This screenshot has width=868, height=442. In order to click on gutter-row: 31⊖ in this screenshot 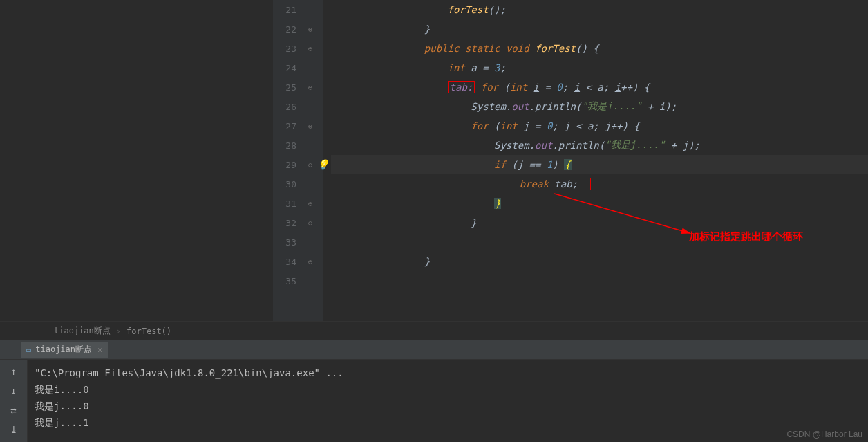, I will do `click(298, 203)`.